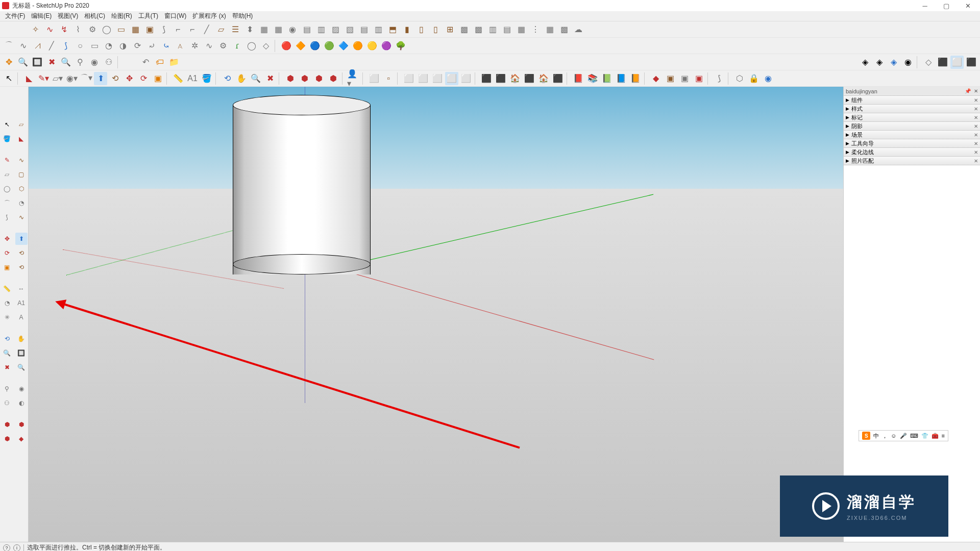  I want to click on tool-rotate-icon: ⟳, so click(143, 79).